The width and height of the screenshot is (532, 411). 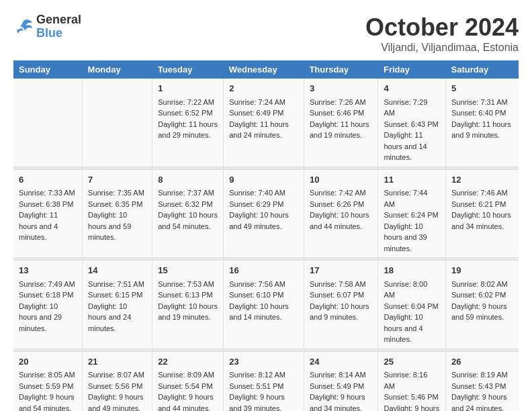 I want to click on day-number: 8, so click(x=188, y=180).